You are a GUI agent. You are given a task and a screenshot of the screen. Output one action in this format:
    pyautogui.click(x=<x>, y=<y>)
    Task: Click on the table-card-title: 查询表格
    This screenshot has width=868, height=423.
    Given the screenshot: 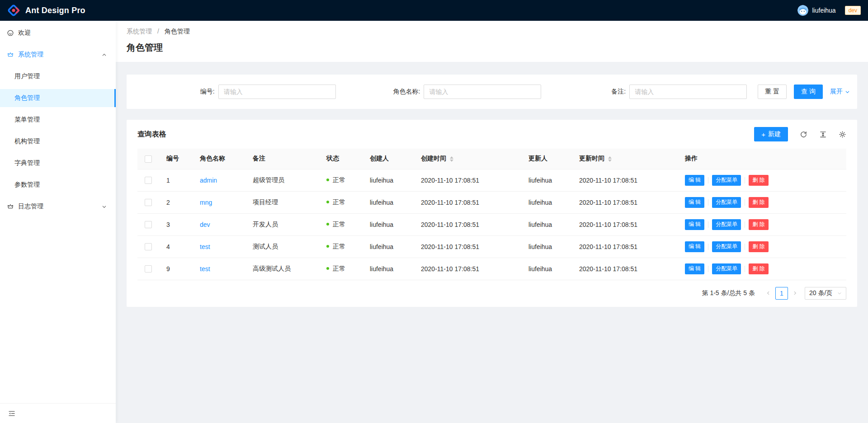 What is the action you would take?
    pyautogui.click(x=152, y=135)
    